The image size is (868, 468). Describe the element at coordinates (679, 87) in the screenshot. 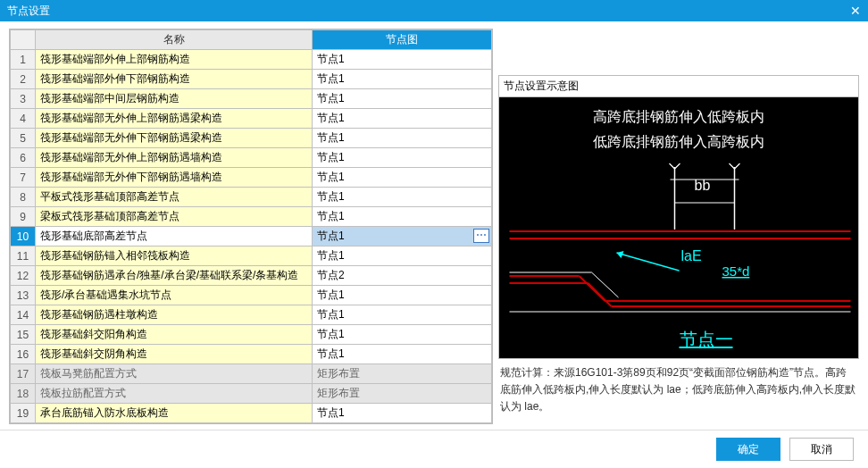

I see `diagram-section-title: 节点设置示意图` at that location.